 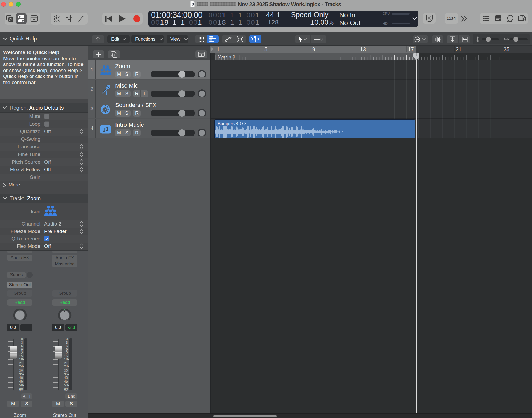 I want to click on svg-text: 9, so click(x=314, y=49).